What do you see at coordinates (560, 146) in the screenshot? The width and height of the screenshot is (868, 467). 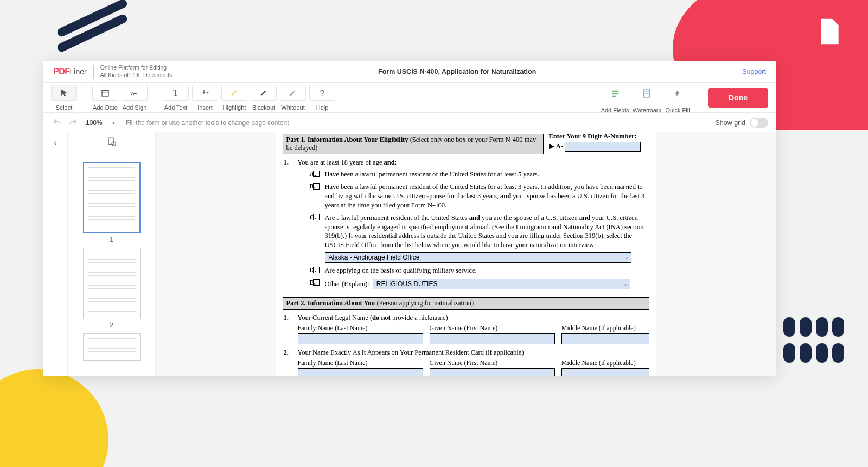 I see `anumber-prefix: A-` at bounding box center [560, 146].